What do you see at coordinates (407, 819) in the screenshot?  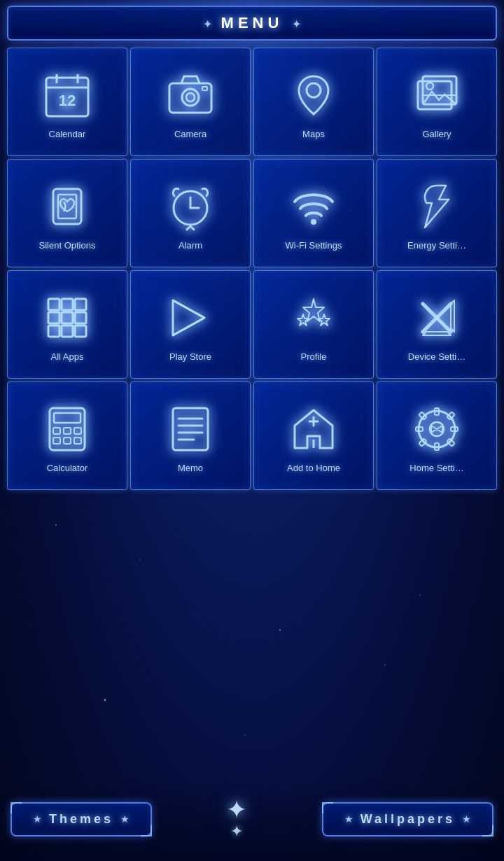 I see `wallpapers-label: Wallpapers` at bounding box center [407, 819].